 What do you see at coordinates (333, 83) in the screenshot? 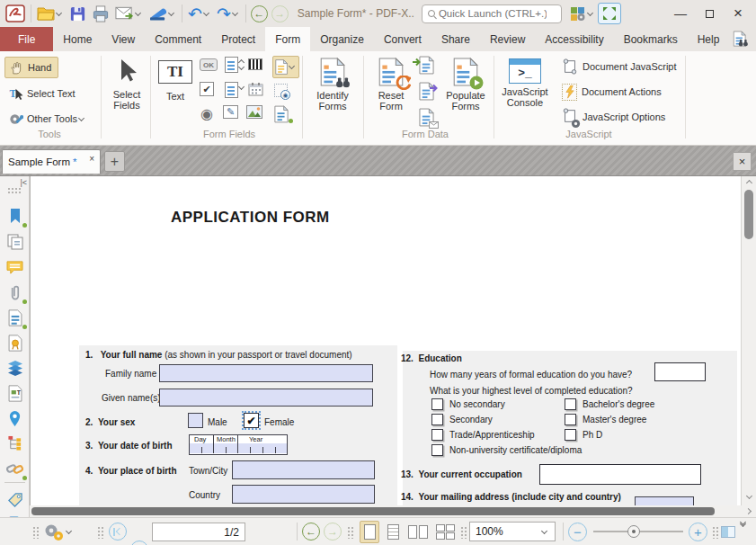
I see `identify-forms-button: Identify Forms` at bounding box center [333, 83].